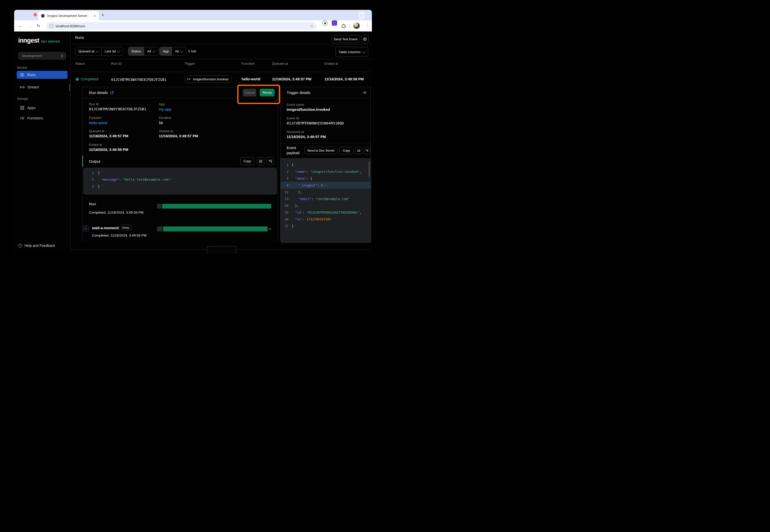  What do you see at coordinates (37, 246) in the screenshot?
I see `help-and-feedback: ? Help and Feedback` at bounding box center [37, 246].